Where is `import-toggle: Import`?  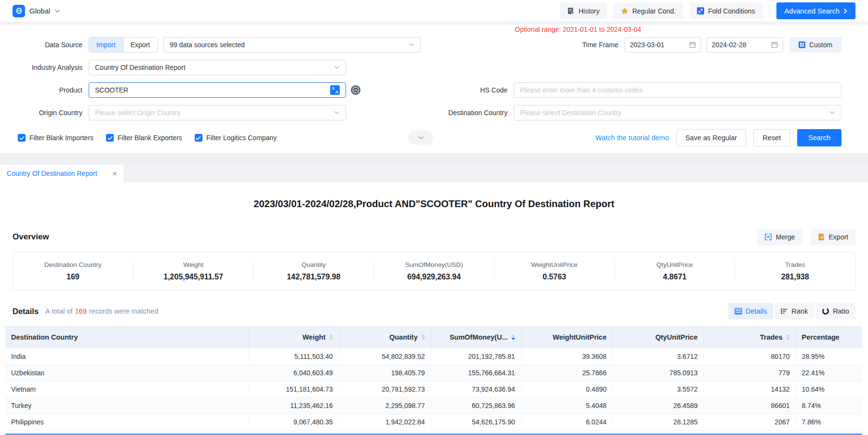 import-toggle: Import is located at coordinates (106, 45).